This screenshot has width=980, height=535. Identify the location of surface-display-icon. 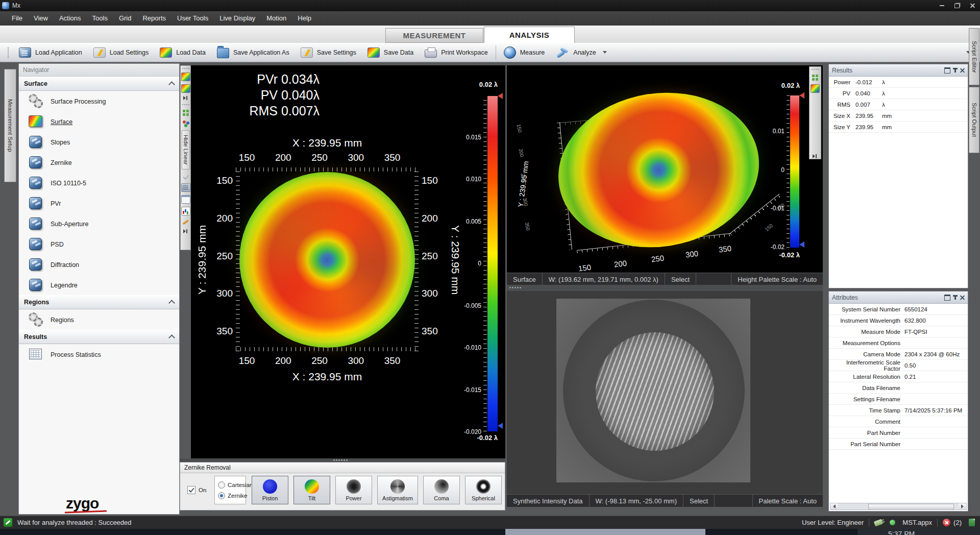
(186, 77).